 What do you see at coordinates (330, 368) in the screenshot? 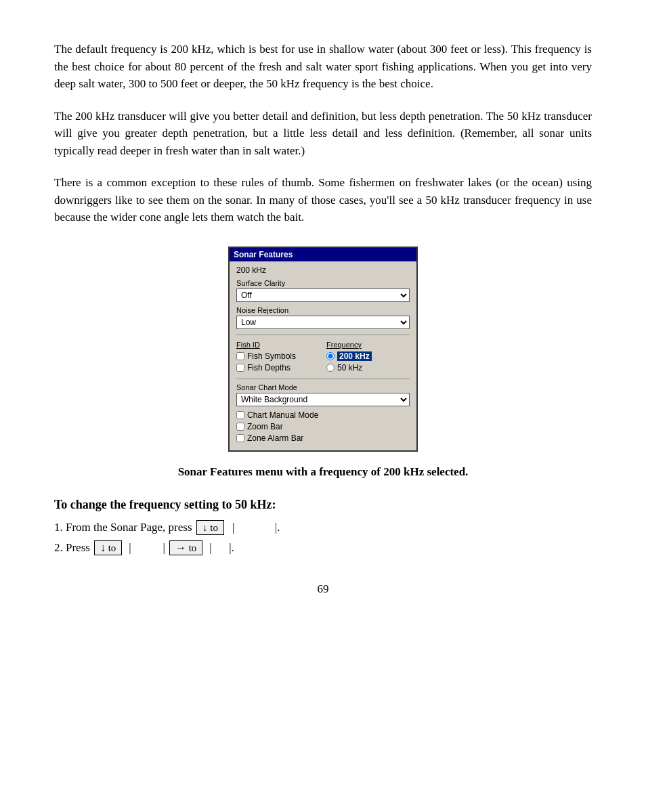
I see `freq-50-radio` at bounding box center [330, 368].